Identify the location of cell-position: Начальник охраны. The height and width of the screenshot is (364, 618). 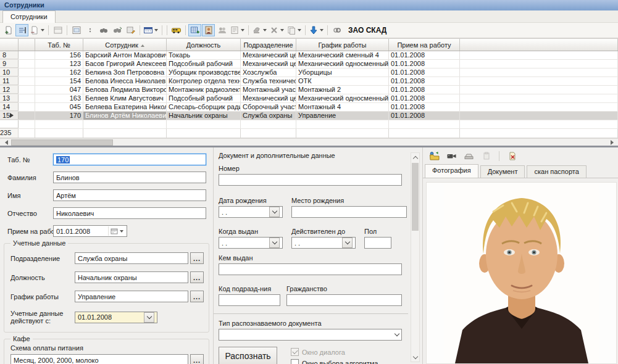
(204, 116).